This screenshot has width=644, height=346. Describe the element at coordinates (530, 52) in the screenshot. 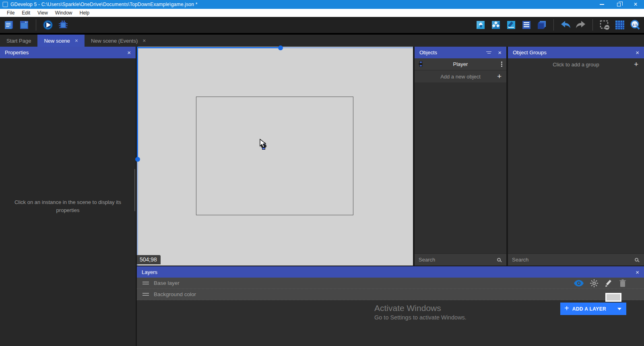

I see `panel-title: Object Groups` at that location.